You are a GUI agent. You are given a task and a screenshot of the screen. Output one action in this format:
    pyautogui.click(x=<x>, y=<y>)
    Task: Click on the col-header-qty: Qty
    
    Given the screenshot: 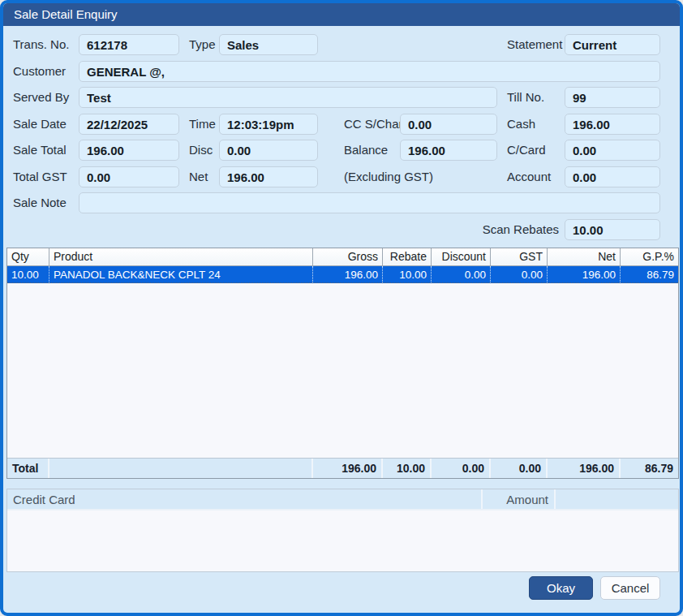 What is the action you would take?
    pyautogui.click(x=28, y=256)
    